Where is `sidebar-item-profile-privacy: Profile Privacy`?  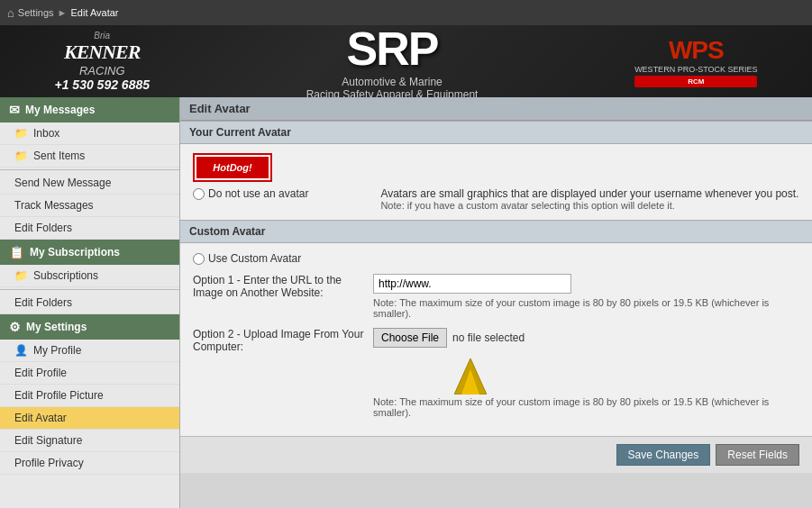
sidebar-item-profile-privacy: Profile Privacy is located at coordinates (90, 463).